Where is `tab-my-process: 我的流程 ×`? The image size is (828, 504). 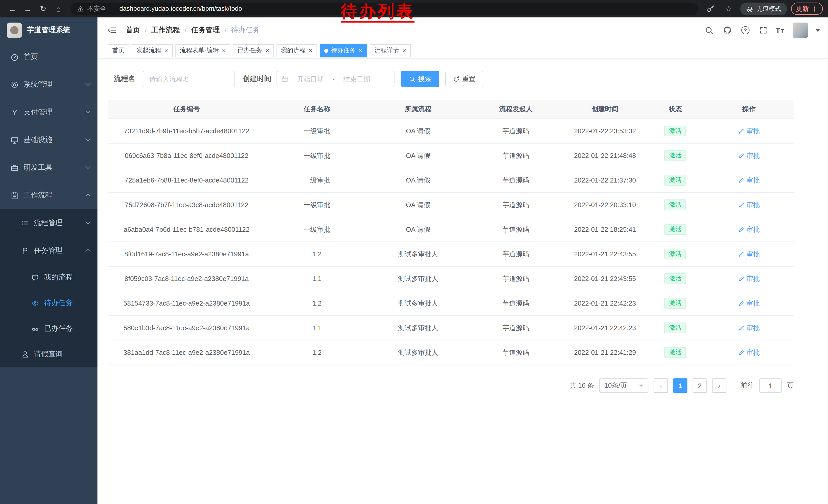 tab-my-process: 我的流程 × is located at coordinates (297, 50).